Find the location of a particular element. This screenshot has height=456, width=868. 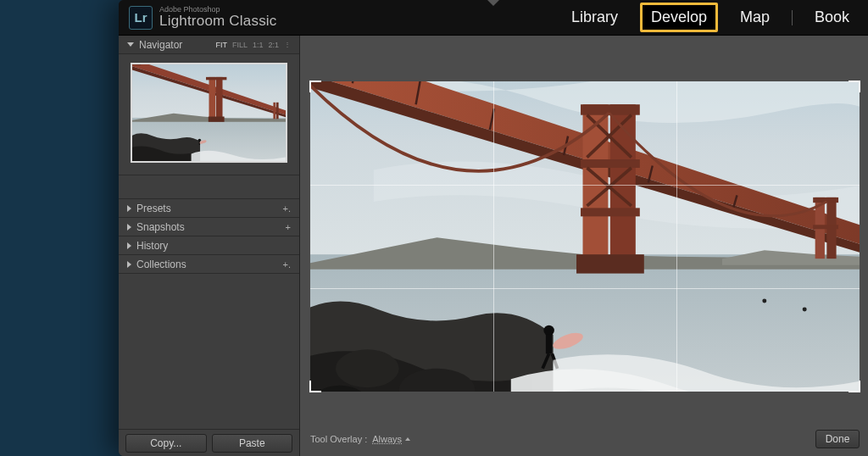

tab-divider is located at coordinates (792, 18).